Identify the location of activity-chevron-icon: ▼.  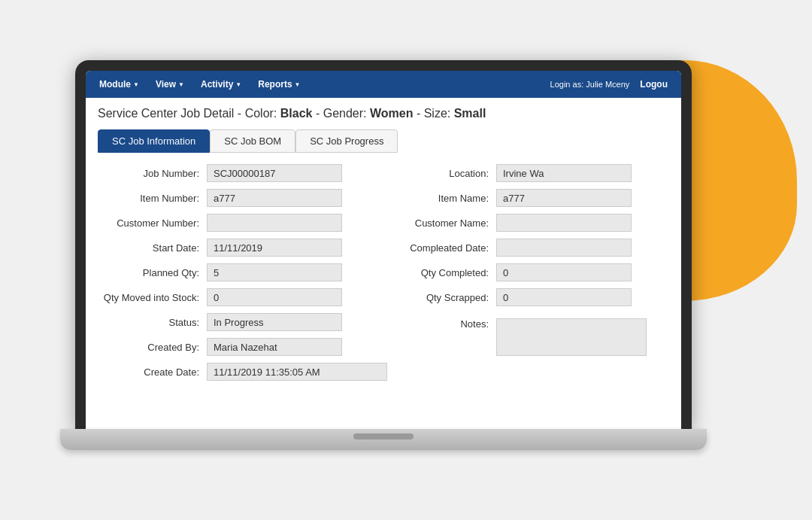
(238, 84).